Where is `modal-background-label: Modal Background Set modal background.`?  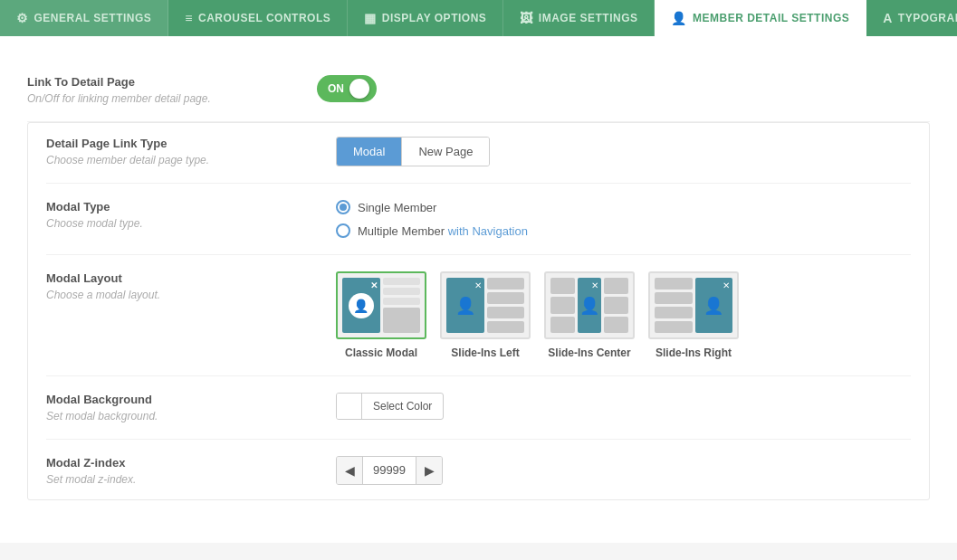 modal-background-label: Modal Background Set modal background. is located at coordinates (191, 407).